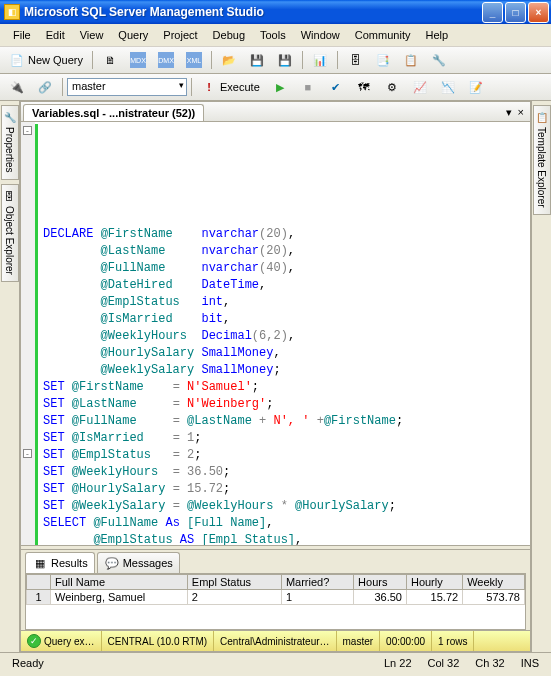  What do you see at coordinates (36, 334) in the screenshot?
I see `change-bar` at bounding box center [36, 334].